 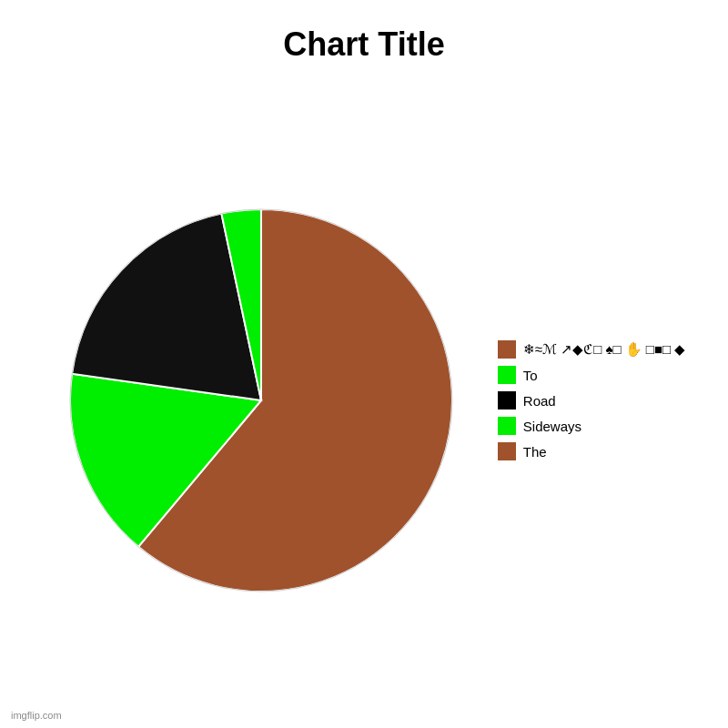 I want to click on legend-item-3: Road, so click(x=592, y=400).